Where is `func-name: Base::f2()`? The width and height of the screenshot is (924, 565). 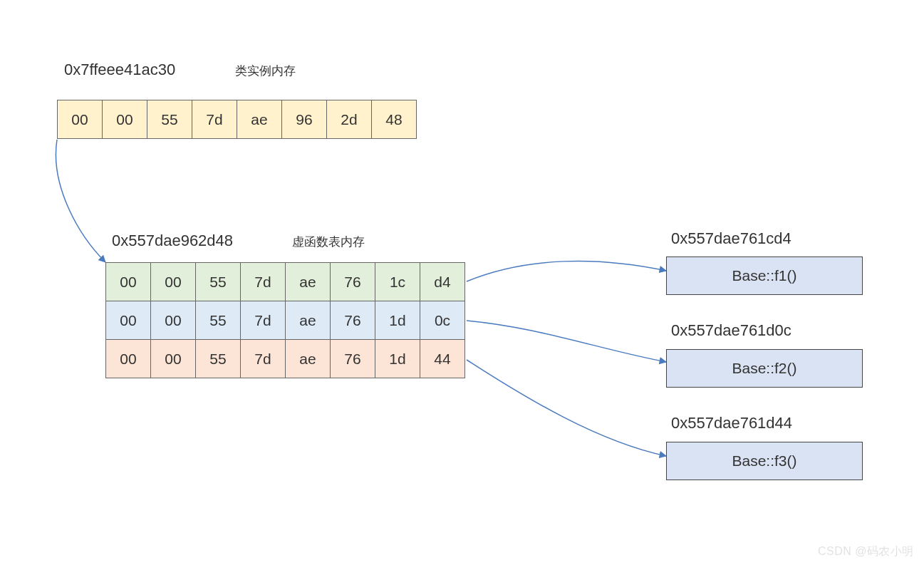
func-name: Base::f2() is located at coordinates (764, 368).